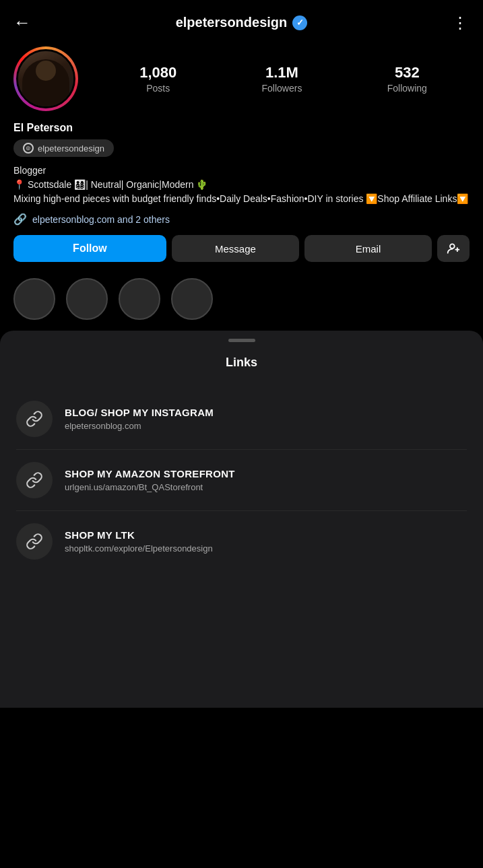 This screenshot has width=483, height=868. Describe the element at coordinates (241, 541) in the screenshot. I see `link-item-ltk: SHOP MY LTK shopltk.com/explore/Elpeters…` at that location.